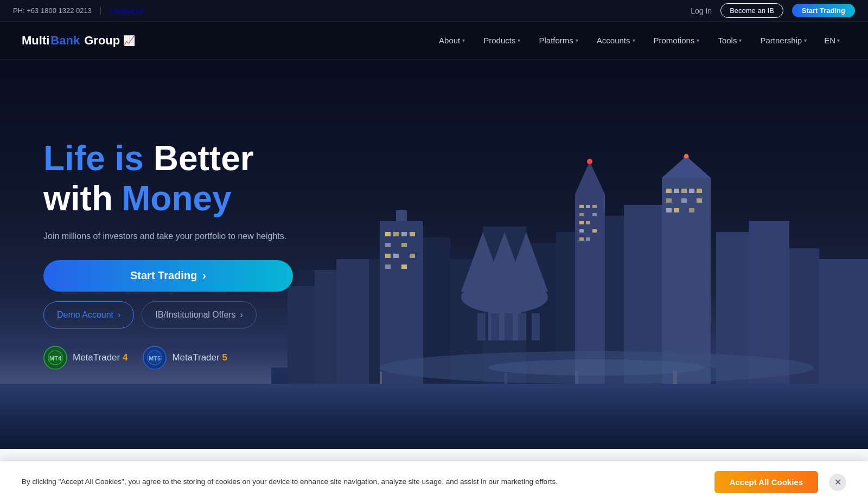 This screenshot has width=868, height=503. Describe the element at coordinates (362, 482) in the screenshot. I see `cookie-text: By clicking "Accept All Cookies", you ag…` at that location.